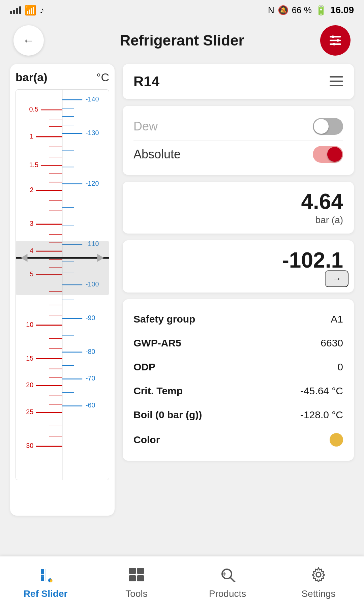 This screenshot has height=610, width=364. What do you see at coordinates (34, 109) in the screenshot?
I see `svg-text: 0.5` at bounding box center [34, 109].